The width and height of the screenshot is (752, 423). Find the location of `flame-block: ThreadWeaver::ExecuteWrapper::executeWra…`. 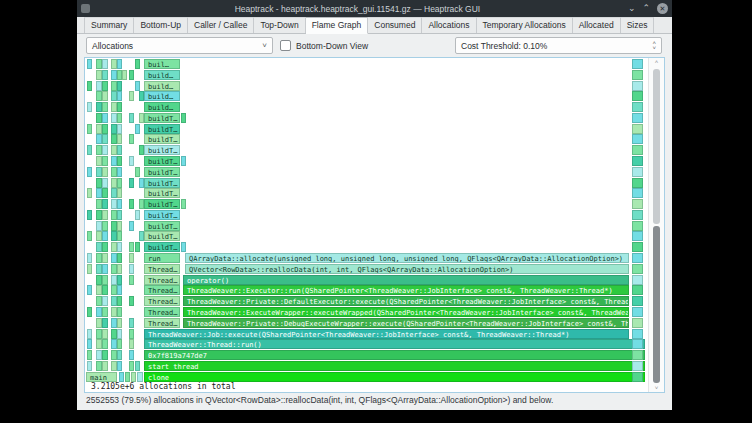

flame-block: ThreadWeaver::ExecuteWrapper::executeWra… is located at coordinates (406, 312).